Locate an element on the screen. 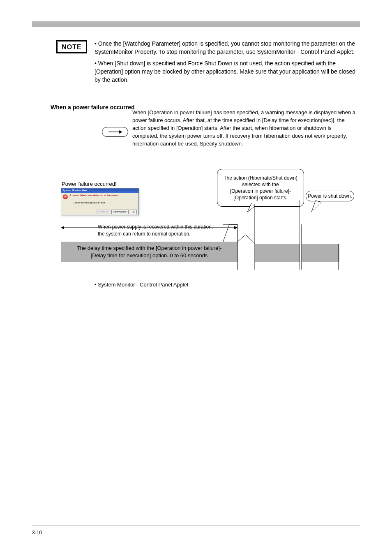 This screenshot has width=392, height=554. alert-checkbox: ☐ Show this message after an hour. is located at coordinates (89, 203).